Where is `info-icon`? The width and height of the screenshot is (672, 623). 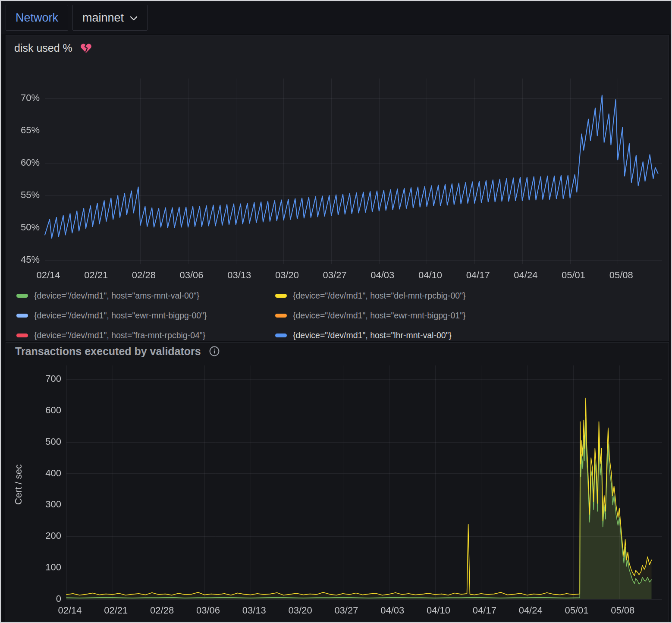
info-icon is located at coordinates (214, 351).